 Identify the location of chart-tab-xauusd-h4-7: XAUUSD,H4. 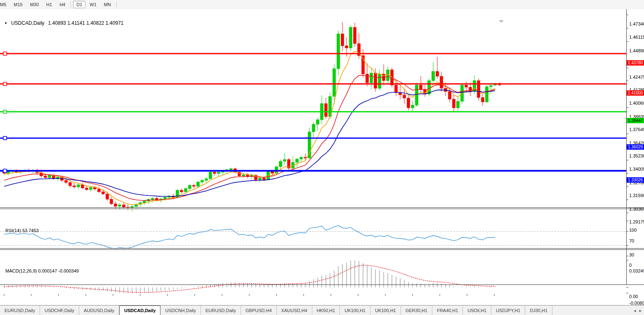
(295, 310).